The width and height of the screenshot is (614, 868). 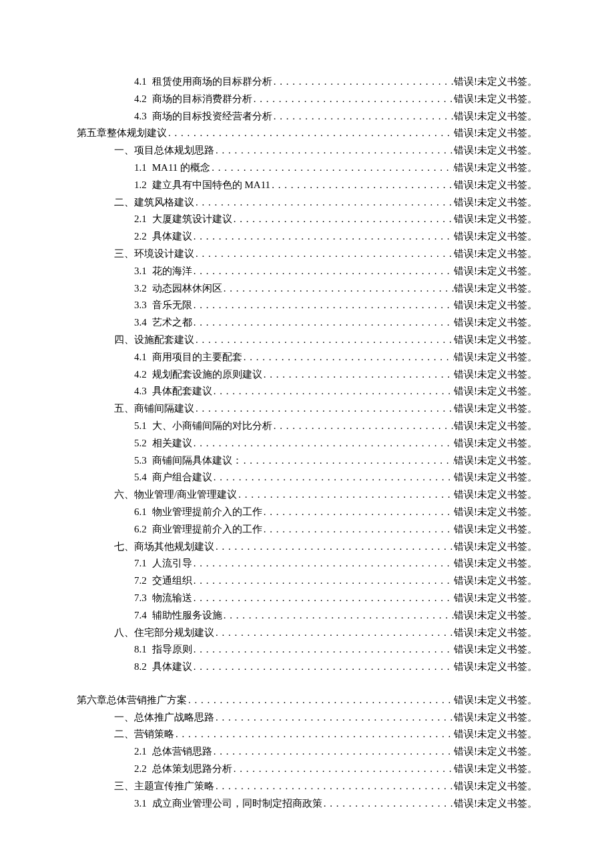 What do you see at coordinates (307, 409) in the screenshot?
I see `toc-entry: 五、商铺间隔建议错误!未定义书签。` at bounding box center [307, 409].